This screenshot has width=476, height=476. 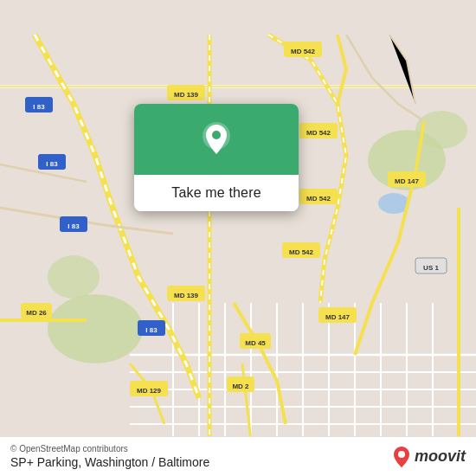 I want to click on osm-attribution: © OpenStreetMap contributors, so click(x=110, y=448).